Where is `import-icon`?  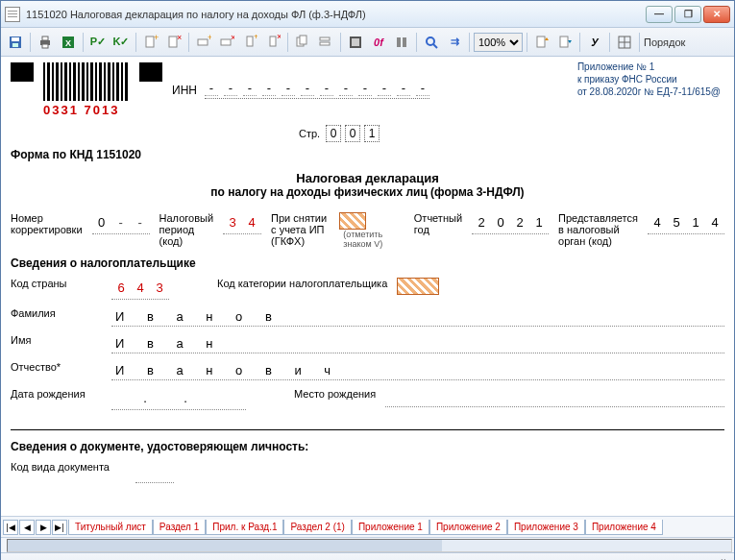
import-icon is located at coordinates (565, 42).